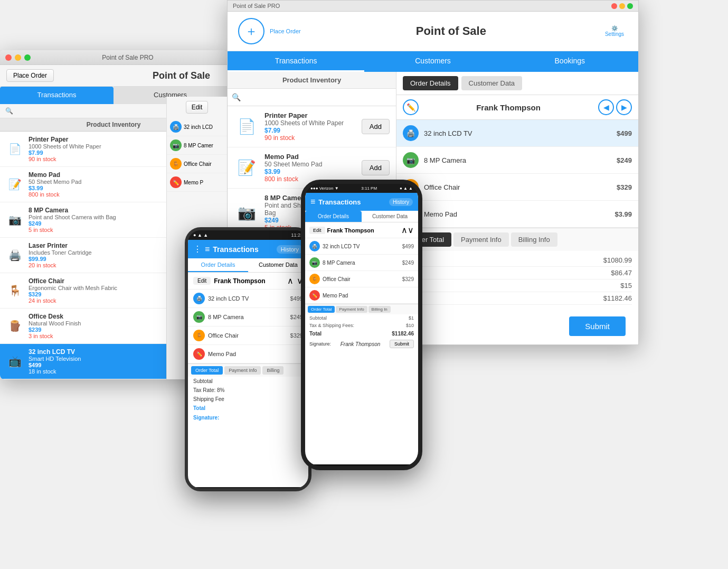 This screenshot has width=728, height=569. What do you see at coordinates (411, 133) in the screenshot?
I see `order-item-icon: 🖨️` at bounding box center [411, 133].